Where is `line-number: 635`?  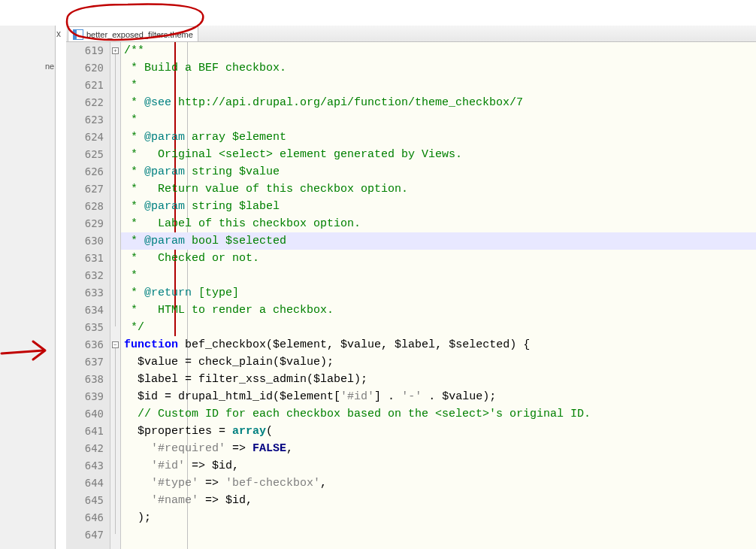 line-number: 635 is located at coordinates (88, 328).